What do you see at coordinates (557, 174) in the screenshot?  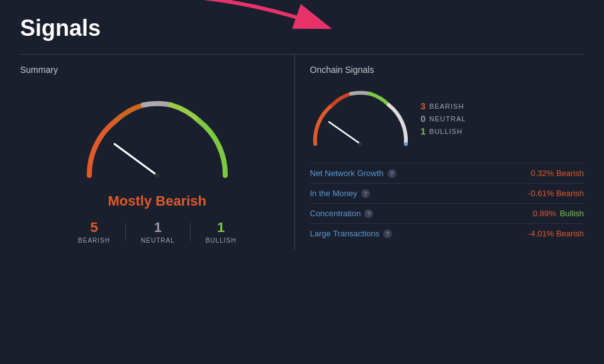 I see `signal-value-net-network-growth: 0.32% Bearish` at bounding box center [557, 174].